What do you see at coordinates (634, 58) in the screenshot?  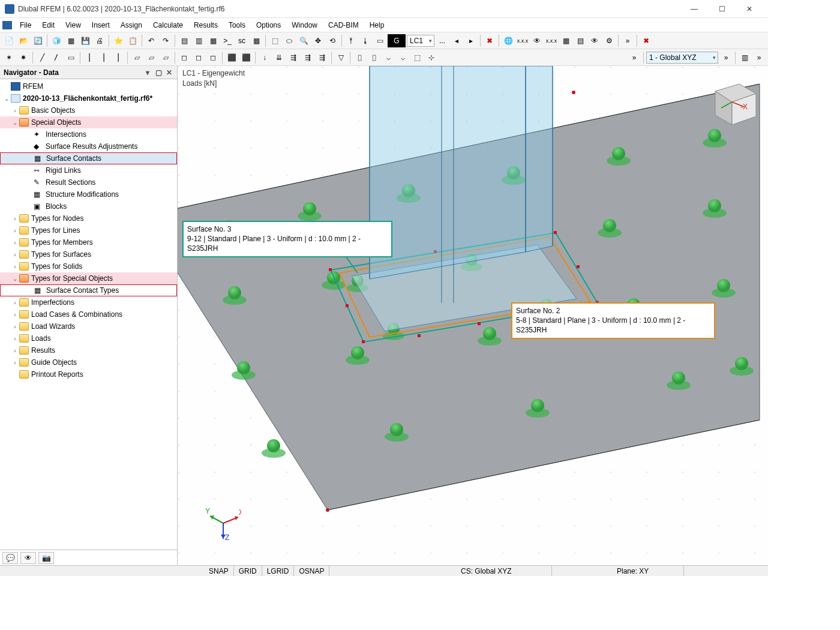 I see `overflow2-icon: »` at bounding box center [634, 58].